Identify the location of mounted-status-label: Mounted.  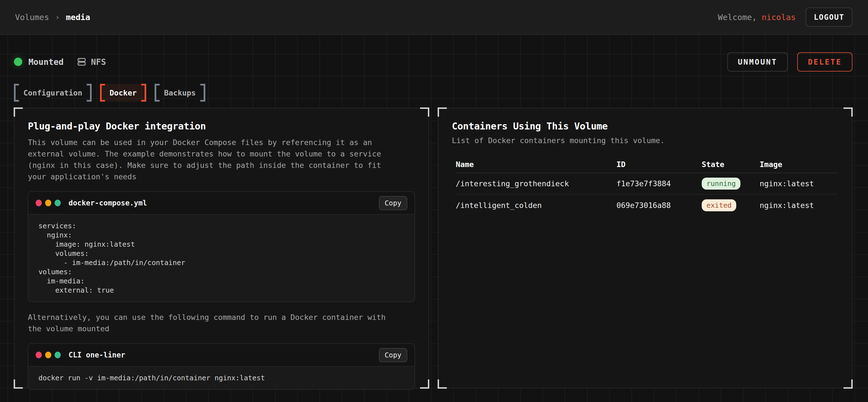
(46, 62).